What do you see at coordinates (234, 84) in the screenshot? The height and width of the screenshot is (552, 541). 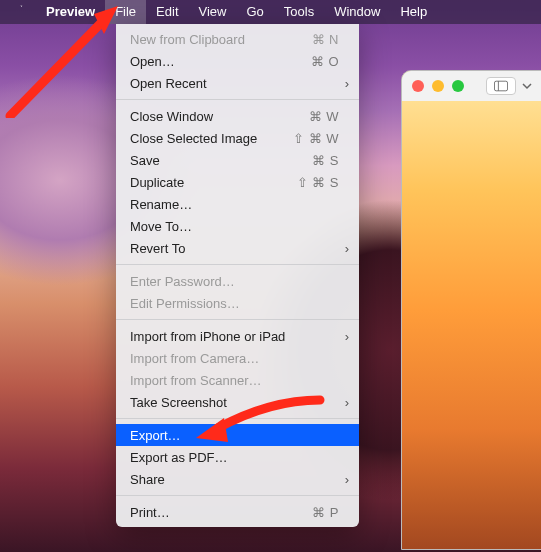 I see `menu-item-label: Open Recent` at bounding box center [234, 84].